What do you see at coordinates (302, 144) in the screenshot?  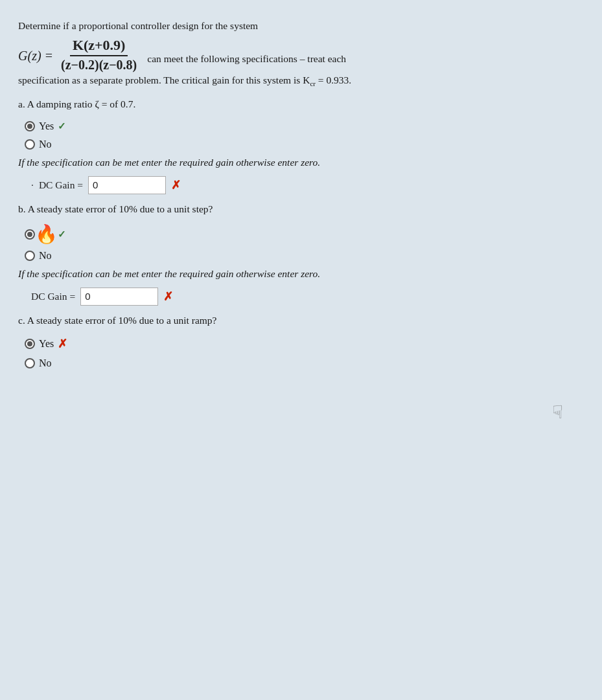 I see `part-a-no-option: No` at bounding box center [302, 144].